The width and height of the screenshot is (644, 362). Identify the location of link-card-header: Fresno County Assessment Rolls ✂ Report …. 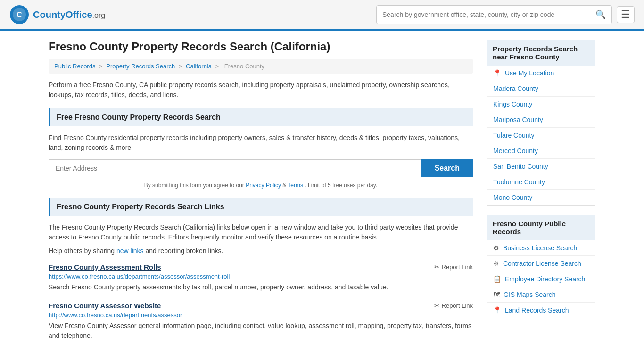
(261, 267).